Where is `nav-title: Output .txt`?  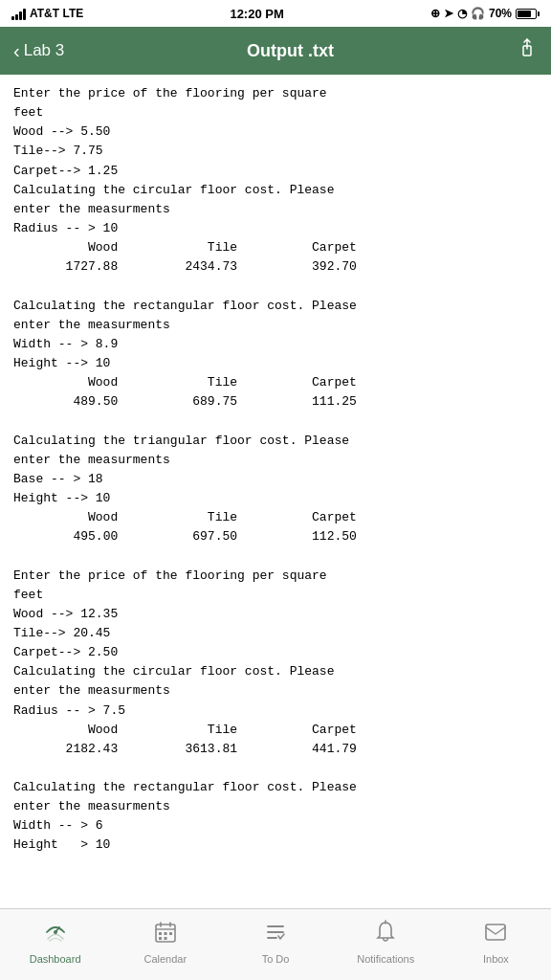
nav-title: Output .txt is located at coordinates (291, 52).